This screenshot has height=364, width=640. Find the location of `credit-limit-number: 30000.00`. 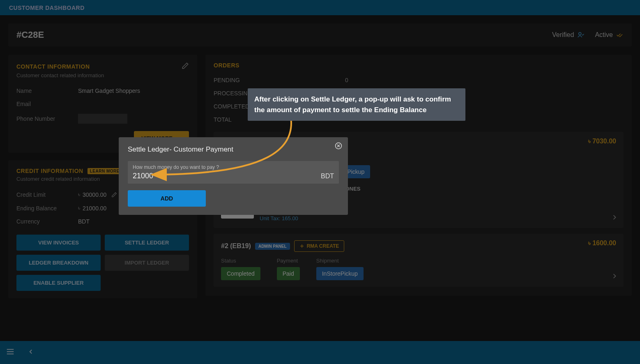

credit-limit-number: 30000.00 is located at coordinates (94, 195).